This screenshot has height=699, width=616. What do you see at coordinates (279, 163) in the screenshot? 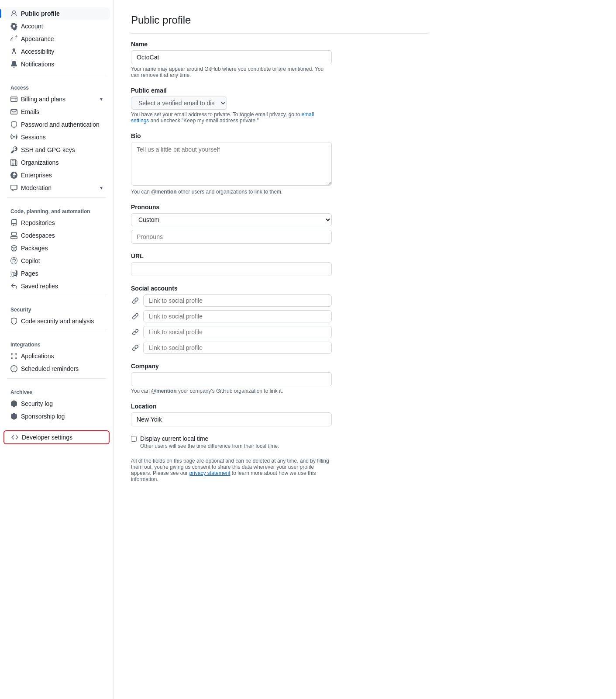
I see `bio-section: Bio You can @mention other users and org…` at bounding box center [279, 163].